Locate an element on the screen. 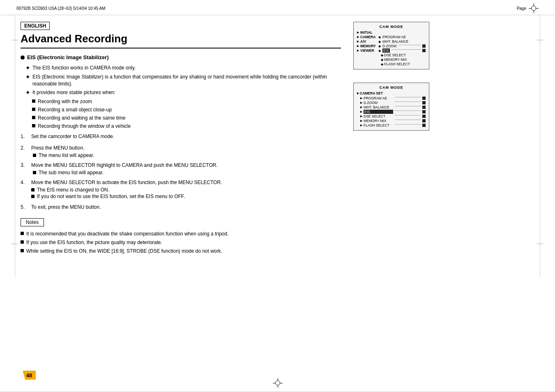  header-info: 00792B SCD903 USA (28~63) 5/14/04 10:45 … is located at coordinates (61, 8).